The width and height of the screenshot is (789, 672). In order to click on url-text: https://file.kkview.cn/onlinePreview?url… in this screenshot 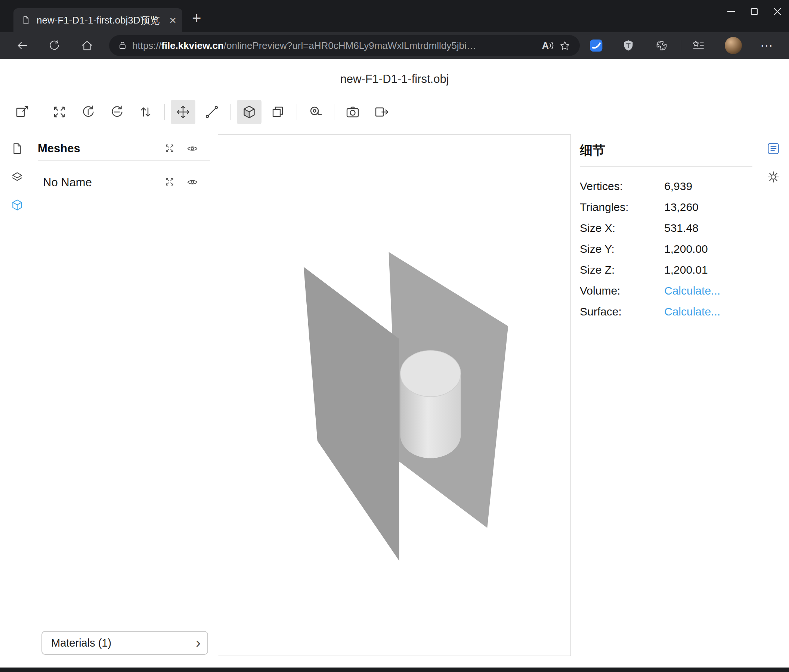, I will do `click(336, 46)`.